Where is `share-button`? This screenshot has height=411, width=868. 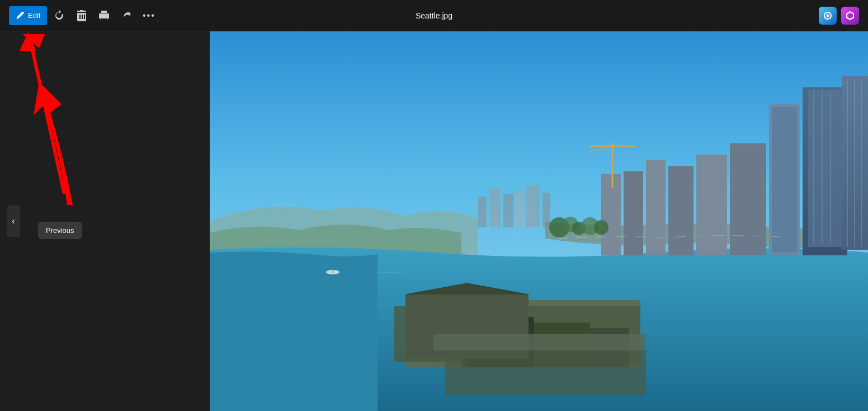 share-button is located at coordinates (126, 16).